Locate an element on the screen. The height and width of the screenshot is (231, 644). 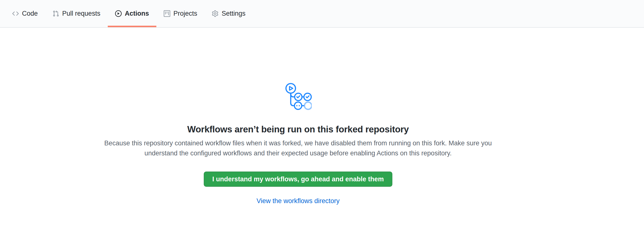
gear-icon is located at coordinates (215, 14).